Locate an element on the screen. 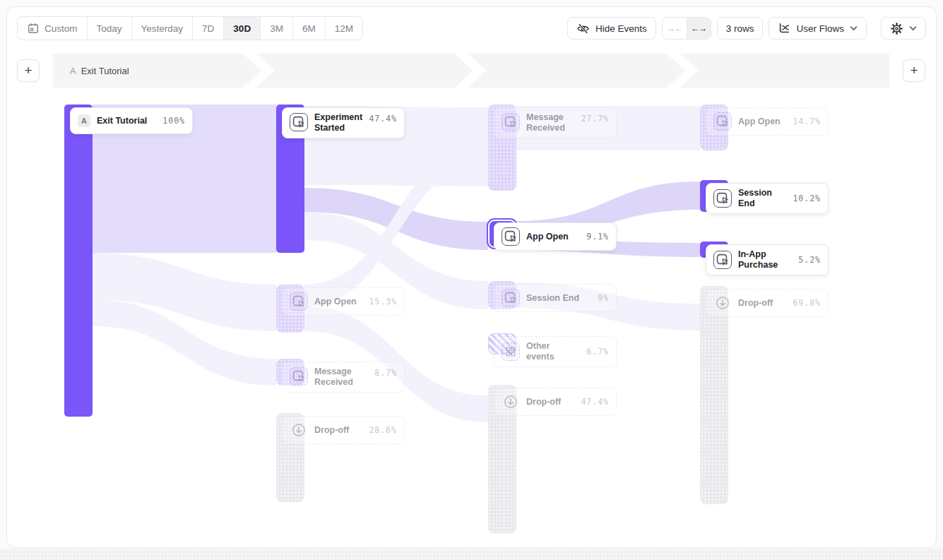 This screenshot has width=943, height=560. page-footer-strip is located at coordinates (472, 554).